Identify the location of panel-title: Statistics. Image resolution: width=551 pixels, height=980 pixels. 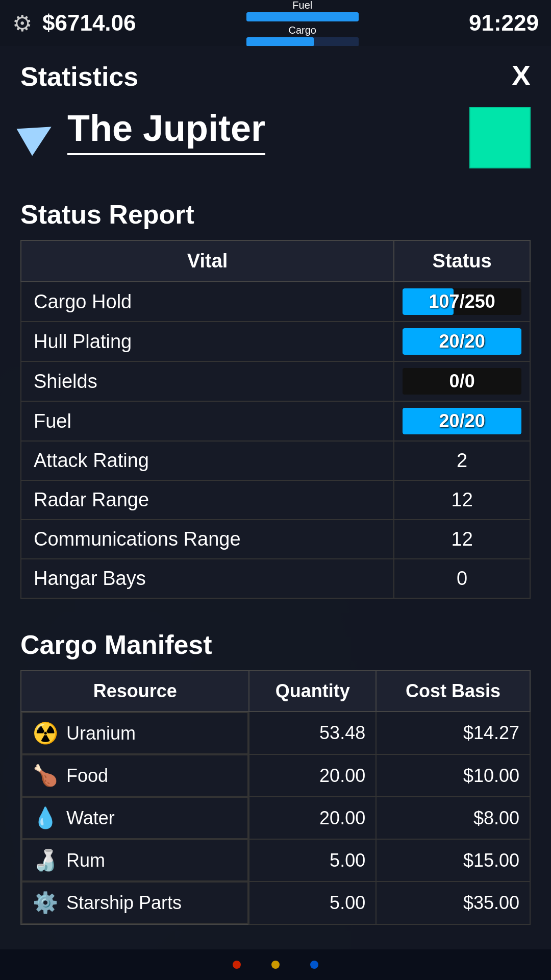
(80, 77).